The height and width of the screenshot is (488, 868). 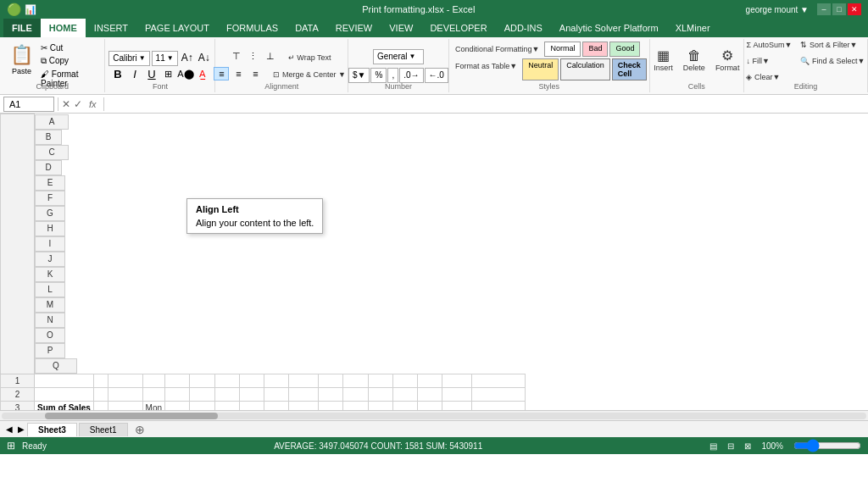 What do you see at coordinates (595, 49) in the screenshot?
I see `bad-style: Bad` at bounding box center [595, 49].